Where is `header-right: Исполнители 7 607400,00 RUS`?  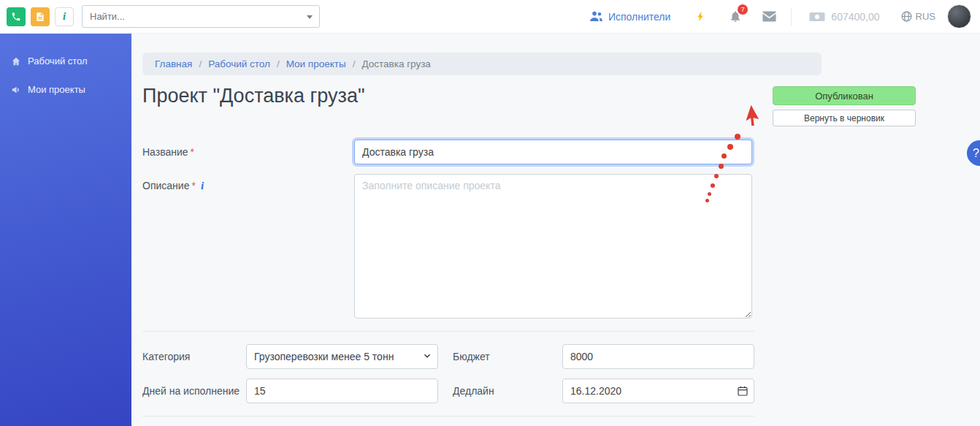
header-right: Исполнители 7 607400,00 RUS is located at coordinates (784, 16).